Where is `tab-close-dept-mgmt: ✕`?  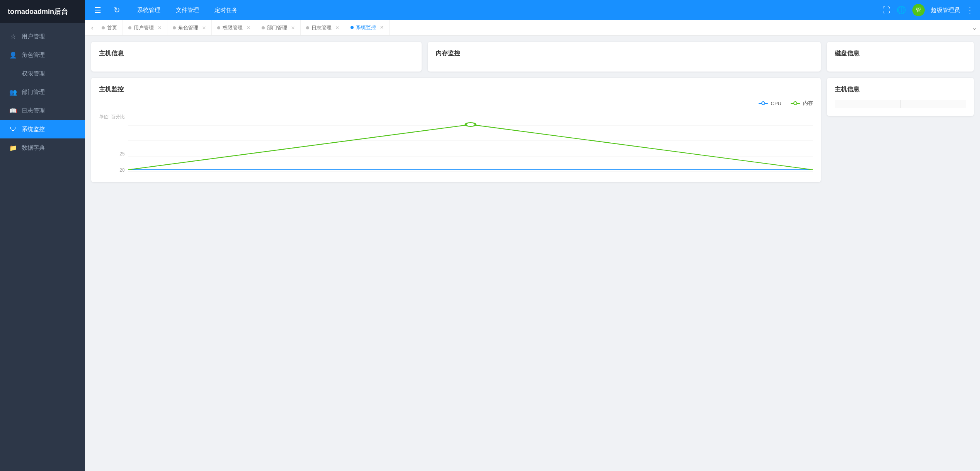
tab-close-dept-mgmt: ✕ is located at coordinates (293, 28).